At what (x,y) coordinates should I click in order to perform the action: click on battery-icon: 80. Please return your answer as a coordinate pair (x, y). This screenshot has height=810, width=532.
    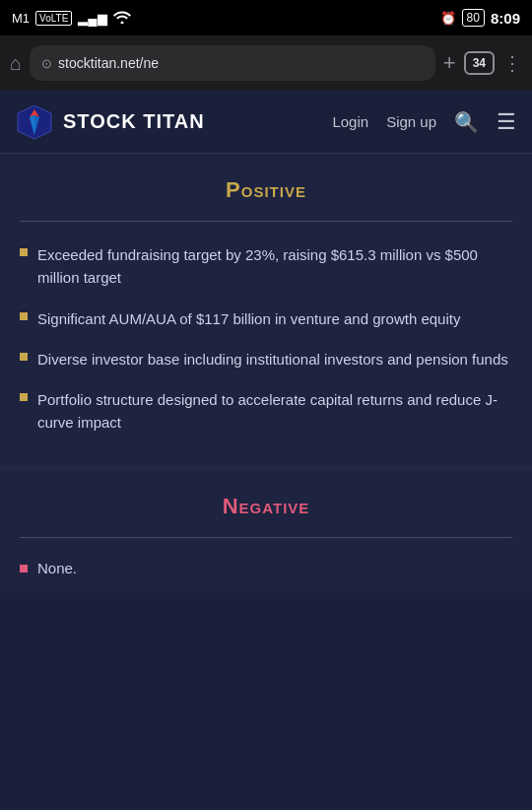
    Looking at the image, I should click on (473, 18).